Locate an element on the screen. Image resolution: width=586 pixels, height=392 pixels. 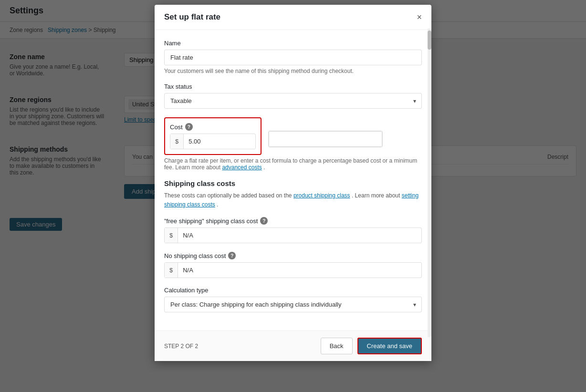
cost-input is located at coordinates (229, 141).